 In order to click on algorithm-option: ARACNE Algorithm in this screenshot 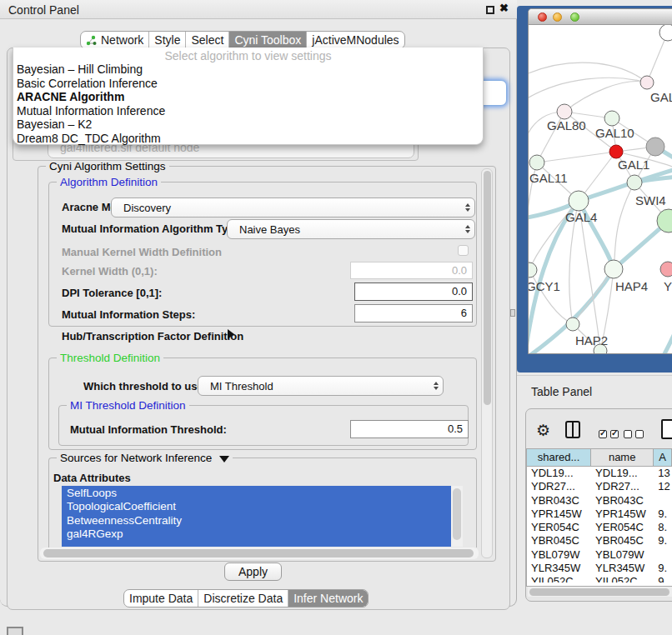, I will do `click(248, 97)`.